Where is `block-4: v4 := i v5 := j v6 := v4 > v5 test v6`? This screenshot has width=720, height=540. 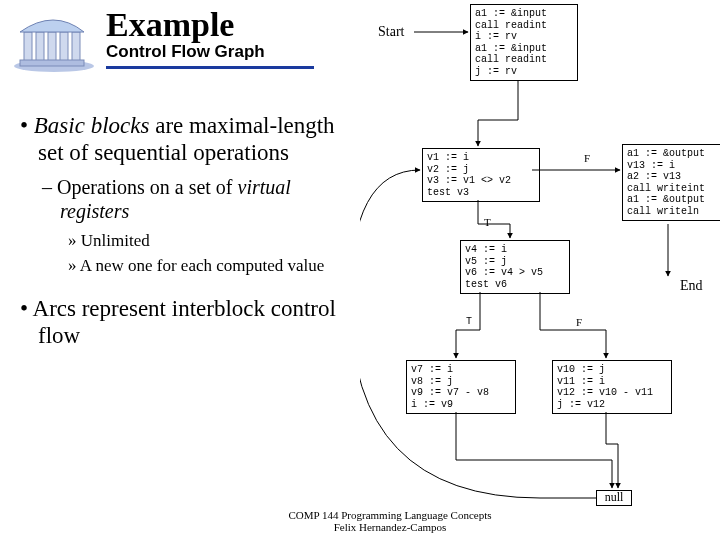 block-4: v4 := i v5 := j v6 := v4 > v5 test v6 is located at coordinates (515, 267).